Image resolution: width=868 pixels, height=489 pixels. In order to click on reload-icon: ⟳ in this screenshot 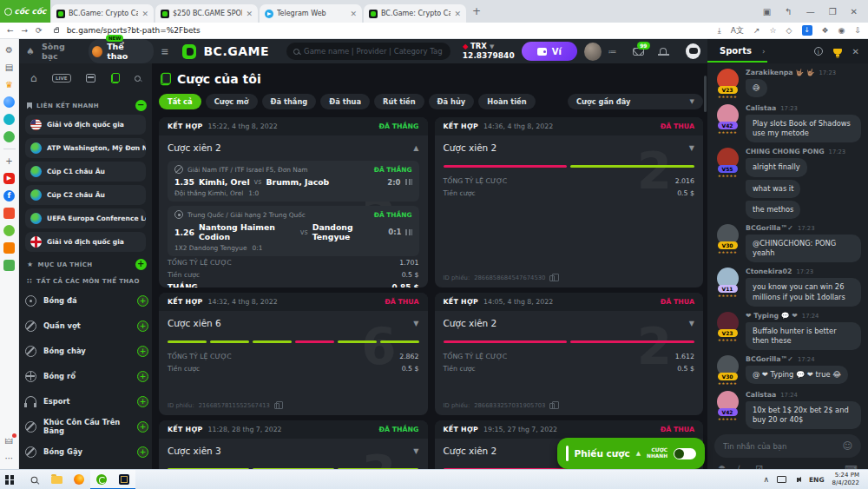, I will do `click(39, 30)`.